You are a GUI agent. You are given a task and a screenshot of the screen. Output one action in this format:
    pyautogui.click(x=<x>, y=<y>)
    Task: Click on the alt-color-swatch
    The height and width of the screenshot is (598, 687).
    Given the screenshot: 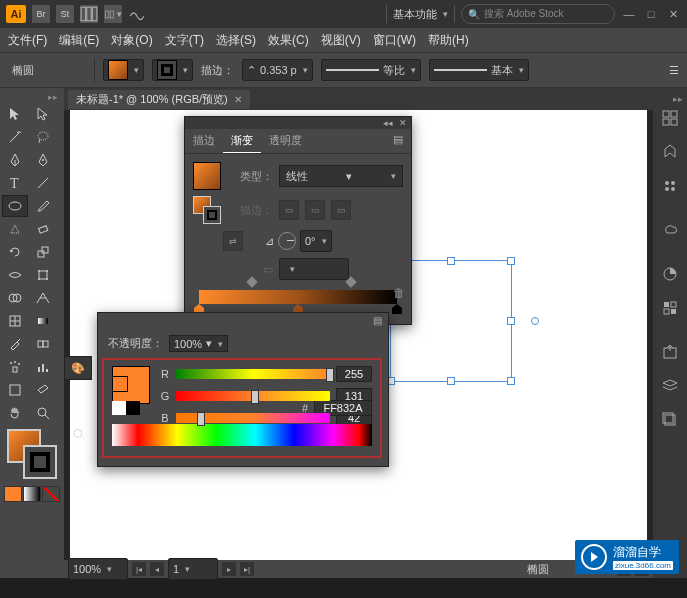 What is the action you would take?
    pyautogui.click(x=120, y=384)
    